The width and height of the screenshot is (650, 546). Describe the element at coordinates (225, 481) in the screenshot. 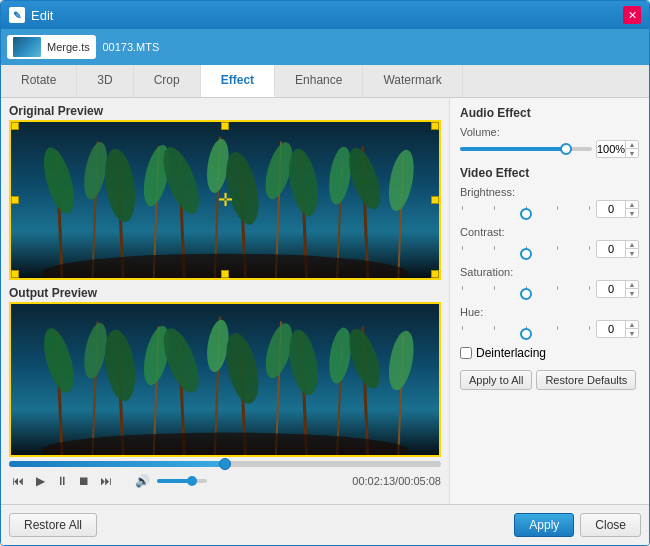

I see `controls-bar: ⏮ ▶ ⏸ ⏹ ⏭ 🔊 00:02:13/00:05:08` at that location.